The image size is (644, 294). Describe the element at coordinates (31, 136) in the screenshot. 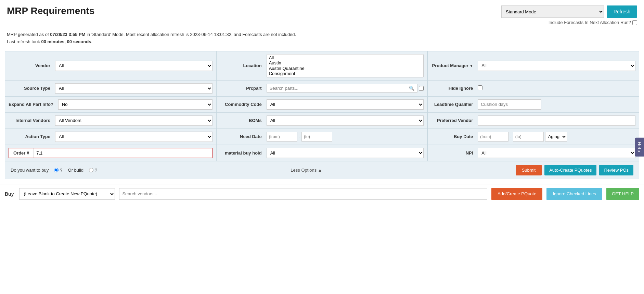

I see `action-type-label: Action Type` at that location.